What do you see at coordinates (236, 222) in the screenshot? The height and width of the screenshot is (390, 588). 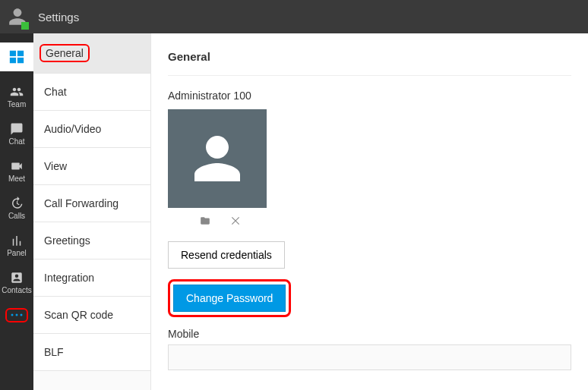 I see `remove-avatar-button` at bounding box center [236, 222].